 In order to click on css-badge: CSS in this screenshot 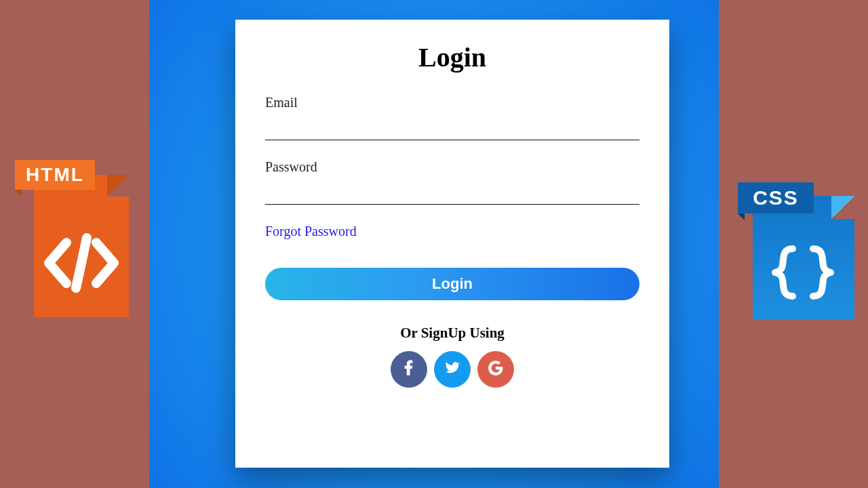, I will do `click(776, 198)`.